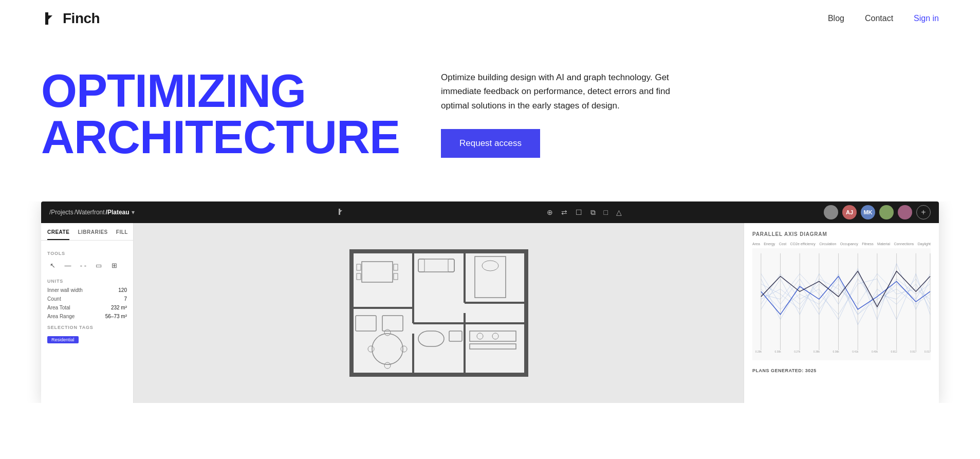  What do you see at coordinates (606, 212) in the screenshot?
I see `square-icon: □` at bounding box center [606, 212].